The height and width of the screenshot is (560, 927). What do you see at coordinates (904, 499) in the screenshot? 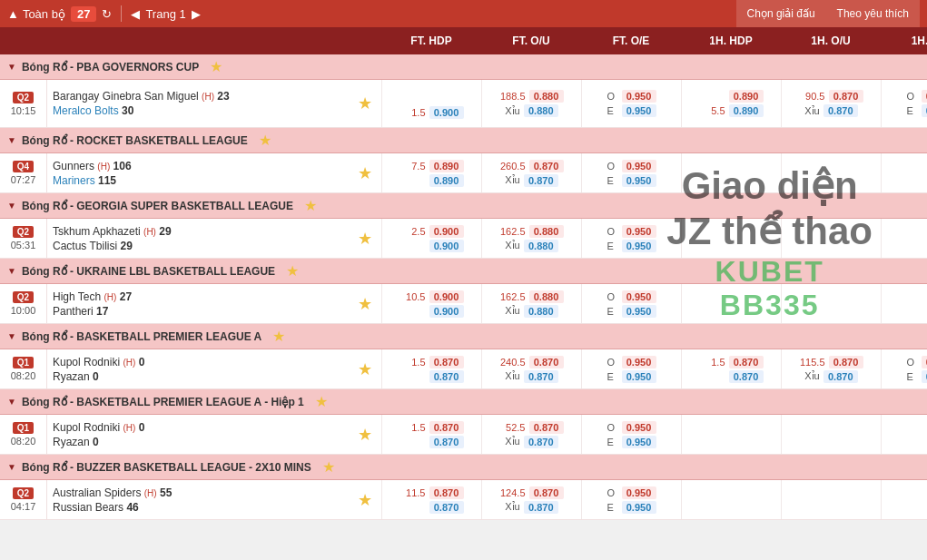
I see `h1-oe-cell` at bounding box center [904, 499].